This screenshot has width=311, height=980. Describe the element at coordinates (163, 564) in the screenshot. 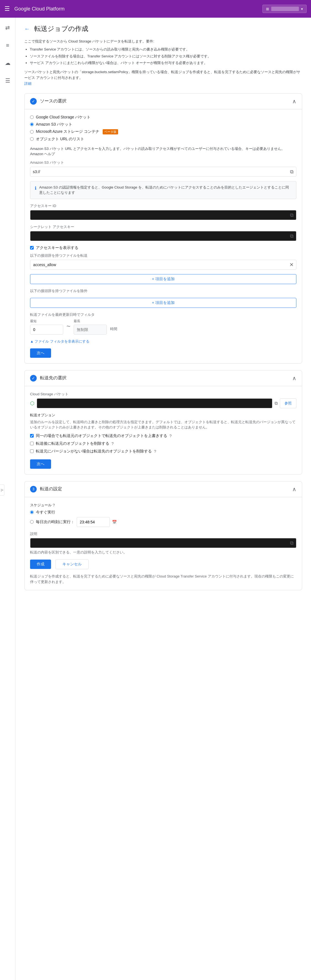

I see `action-buttons-row: 作成 キャンセル` at that location.